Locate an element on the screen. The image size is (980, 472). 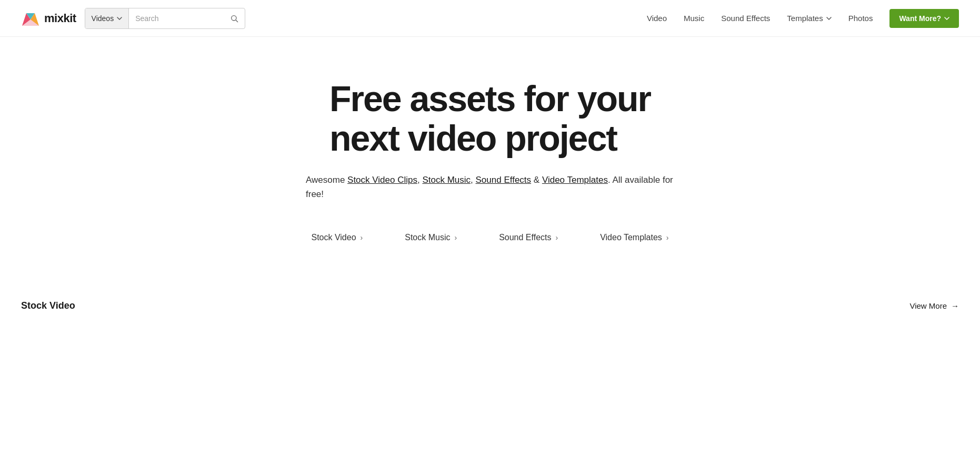
nav-photos: Photos is located at coordinates (861, 18).